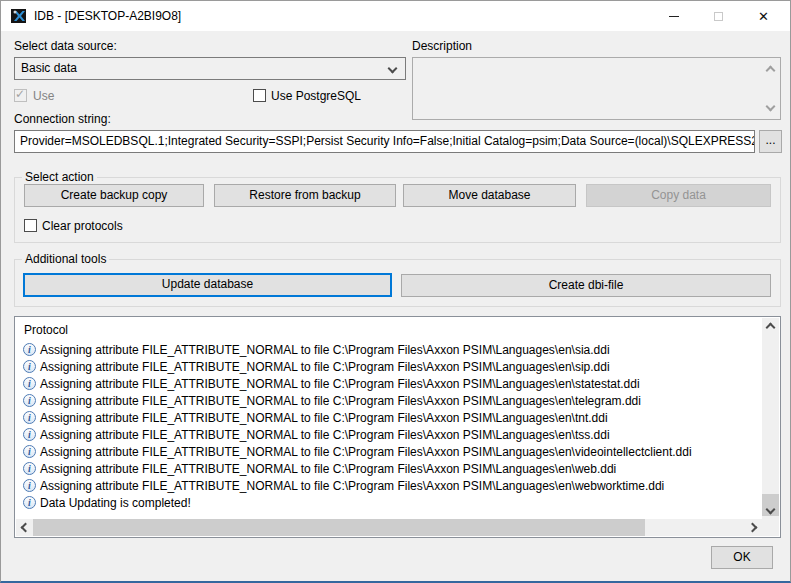  What do you see at coordinates (20, 96) in the screenshot?
I see `use-checkbox: ✓` at bounding box center [20, 96].